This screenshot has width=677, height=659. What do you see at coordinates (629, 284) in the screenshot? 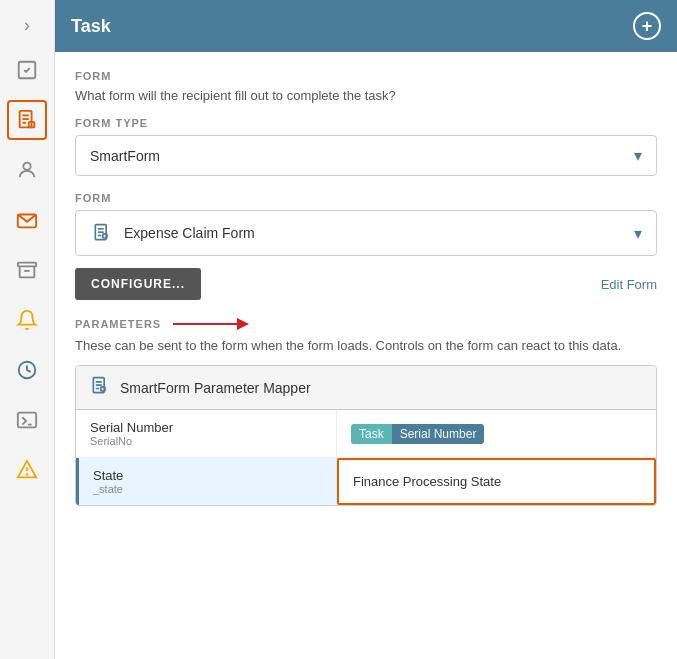
I see `edit-form-link: Edit Form` at bounding box center [629, 284].